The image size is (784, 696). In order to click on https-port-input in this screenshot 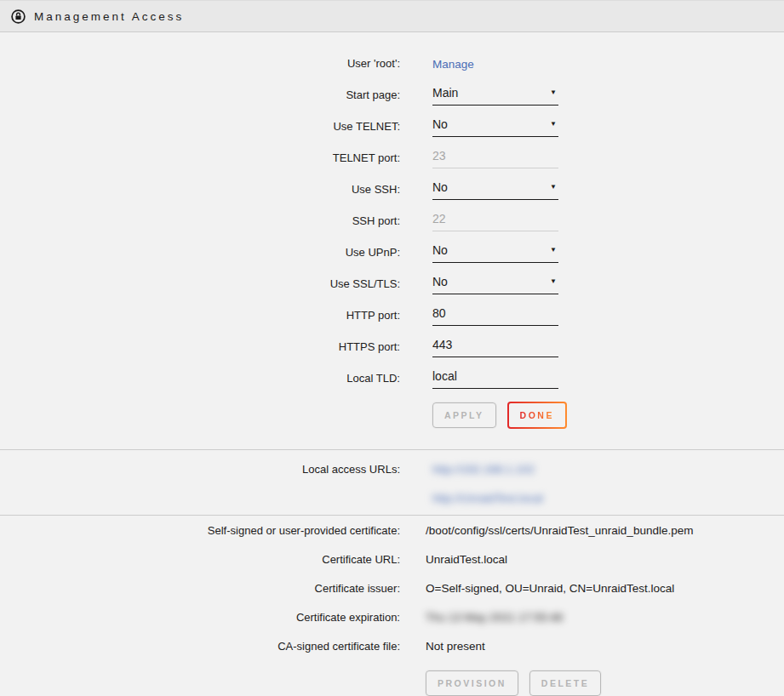, I will do `click(495, 347)`.